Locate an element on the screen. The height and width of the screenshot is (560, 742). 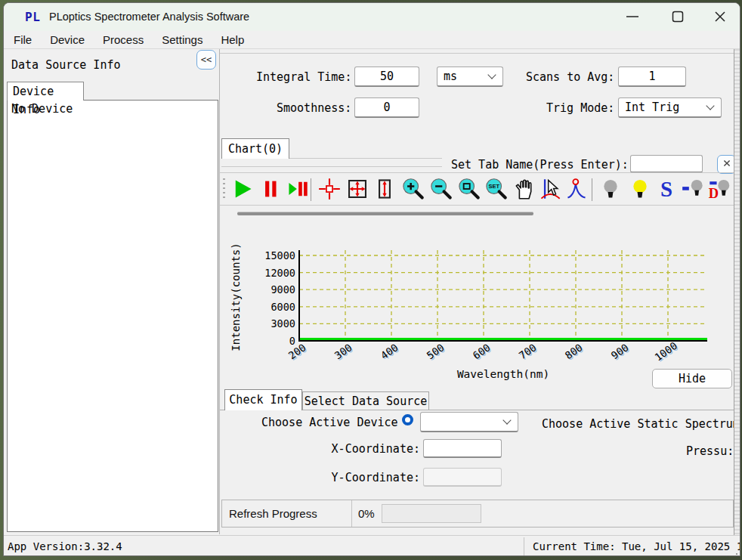
maximize-icon is located at coordinates (678, 17).